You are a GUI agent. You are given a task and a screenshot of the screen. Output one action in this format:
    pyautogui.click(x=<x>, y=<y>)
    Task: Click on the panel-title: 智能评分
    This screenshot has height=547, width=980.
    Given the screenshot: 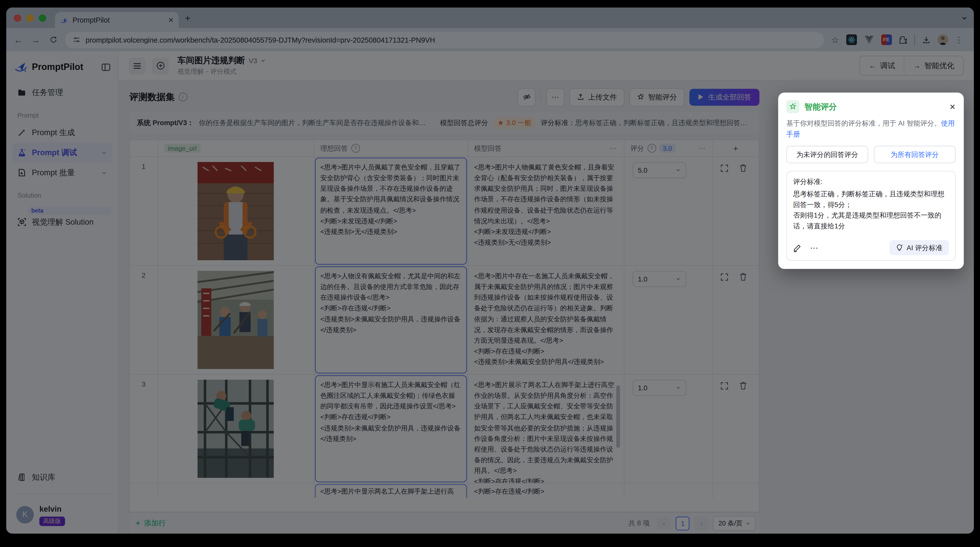 What is the action you would take?
    pyautogui.click(x=874, y=107)
    